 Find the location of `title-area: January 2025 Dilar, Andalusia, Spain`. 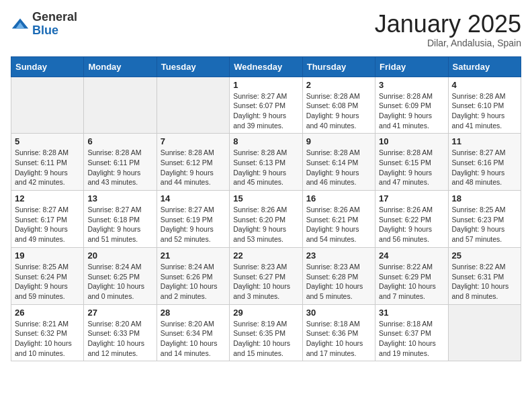

title-area: January 2025 Dilar, Andalusia, Spain is located at coordinates (448, 30).